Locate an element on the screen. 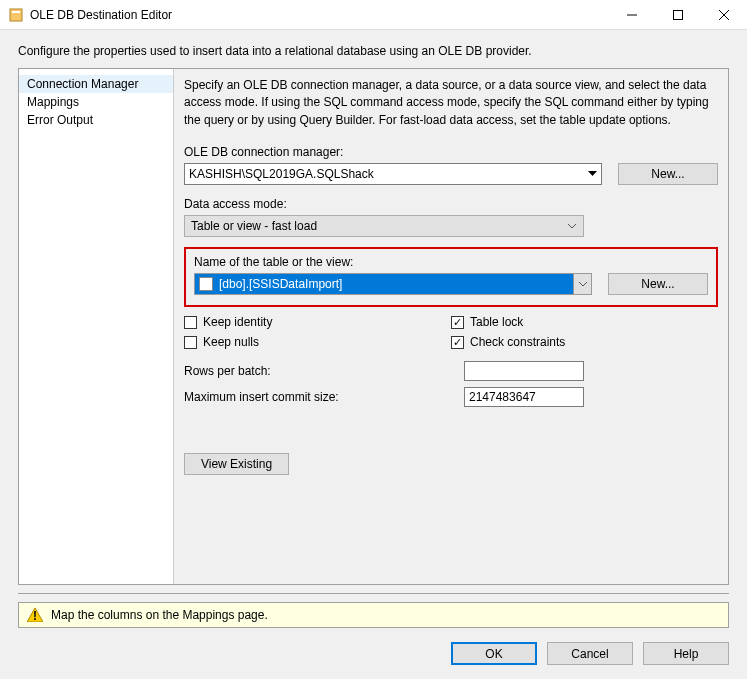 The image size is (747, 679). dropdown-arrow-icon is located at coordinates (592, 174).